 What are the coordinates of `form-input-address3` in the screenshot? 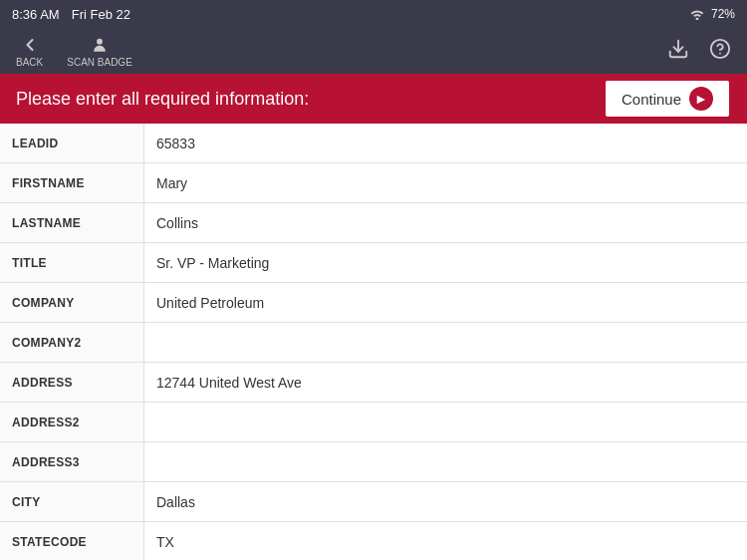 It's located at (446, 462).